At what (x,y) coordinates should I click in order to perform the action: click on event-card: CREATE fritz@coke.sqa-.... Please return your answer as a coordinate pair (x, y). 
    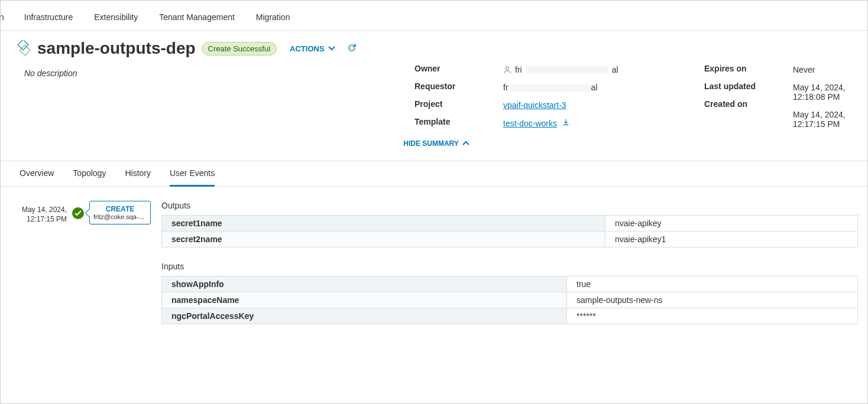
    Looking at the image, I should click on (120, 213).